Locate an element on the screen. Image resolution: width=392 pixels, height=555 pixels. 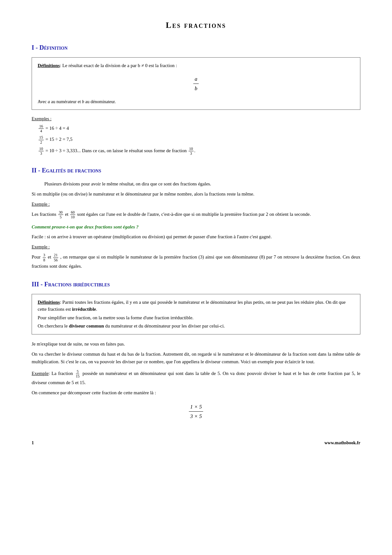
section-3-title: III - Fractions irréductibles is located at coordinates (196, 284).